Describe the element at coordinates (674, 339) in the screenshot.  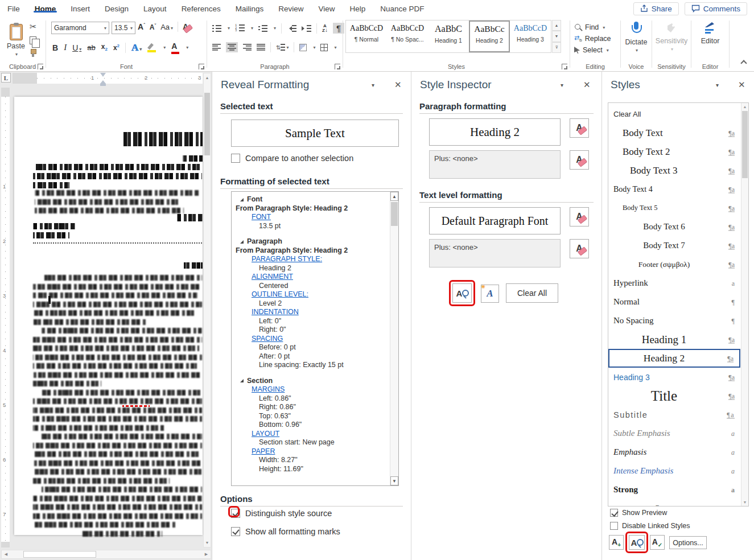
I see `style-item-heading-1: Heading 1¶a` at that location.